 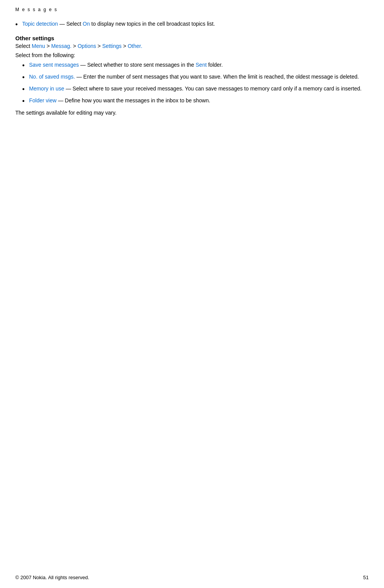 What do you see at coordinates (24, 46) in the screenshot?
I see `nav-select-text: Select` at bounding box center [24, 46].